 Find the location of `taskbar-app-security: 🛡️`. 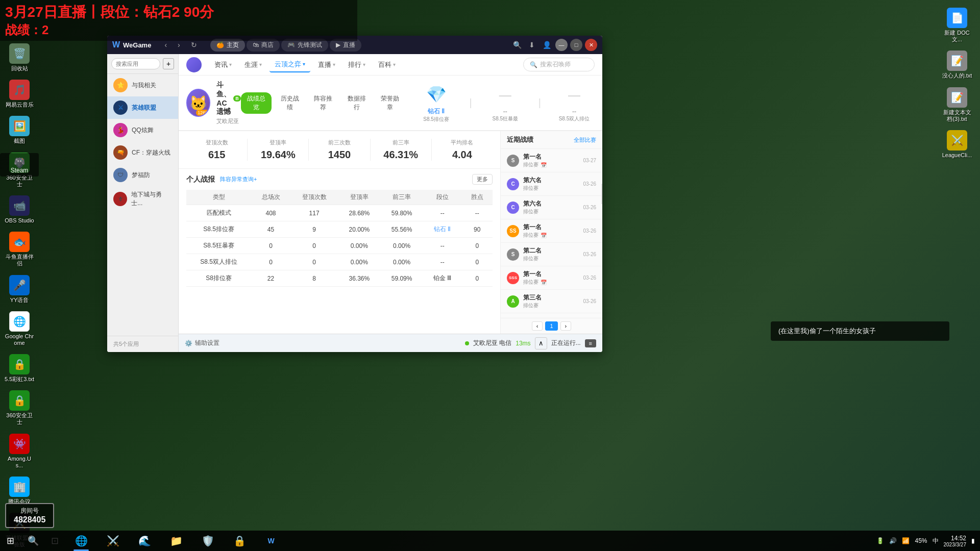

taskbar-app-security: 🛡️ is located at coordinates (208, 541).